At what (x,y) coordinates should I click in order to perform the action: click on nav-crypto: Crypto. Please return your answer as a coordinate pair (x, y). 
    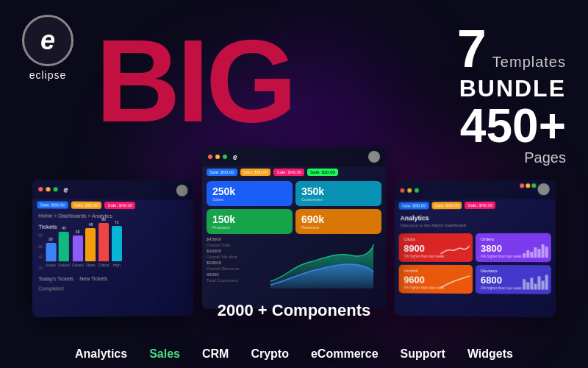
    Looking at the image, I should click on (270, 354).